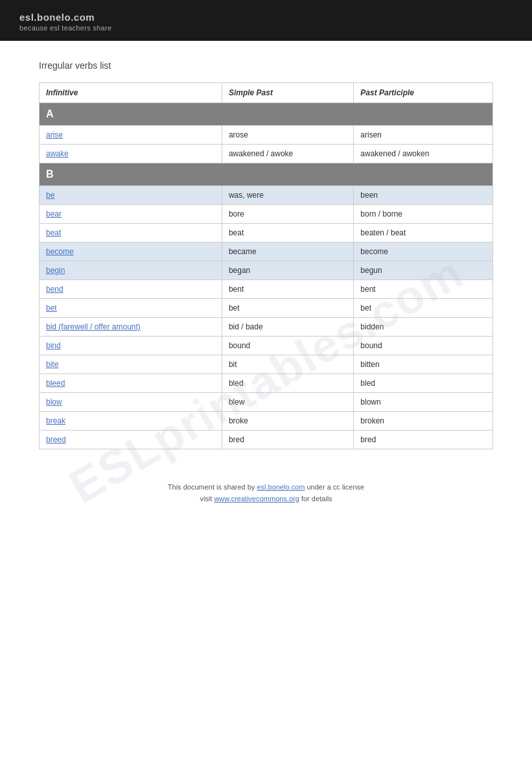 The height and width of the screenshot is (758, 532). Describe the element at coordinates (54, 402) in the screenshot. I see `infinitive-link: blow` at that location.